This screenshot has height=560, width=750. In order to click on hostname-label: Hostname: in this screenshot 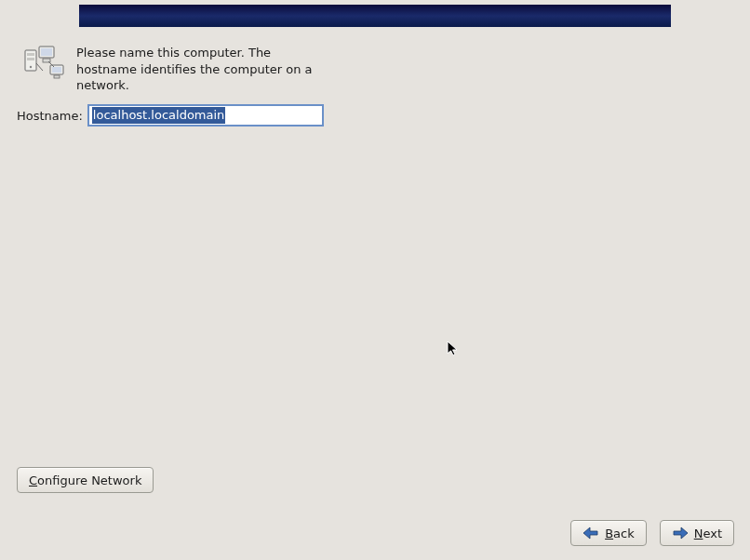, I will do `click(50, 115)`.